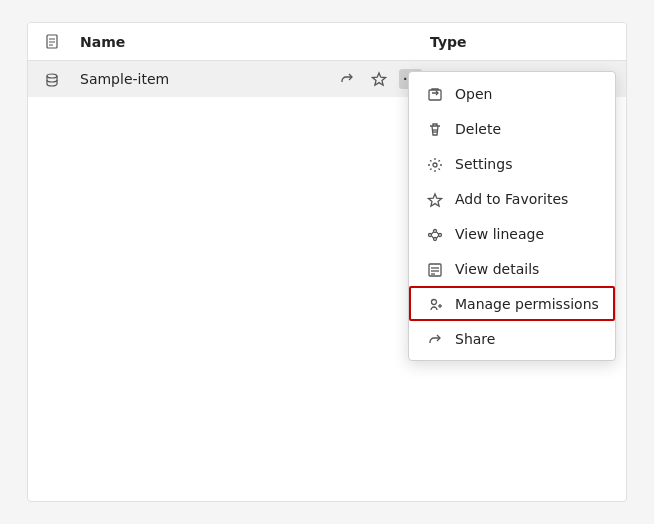  I want to click on share-label: Share, so click(475, 339).